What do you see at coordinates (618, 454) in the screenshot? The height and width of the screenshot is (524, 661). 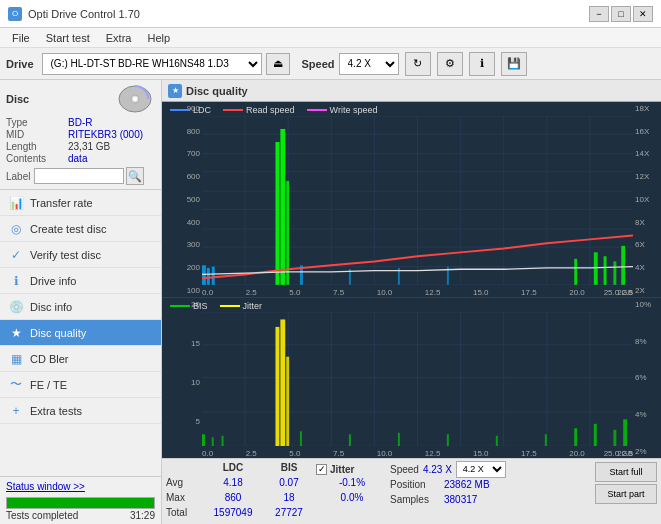 I see `bottom-chart-gb-label: 25.0 GB` at bounding box center [618, 454].